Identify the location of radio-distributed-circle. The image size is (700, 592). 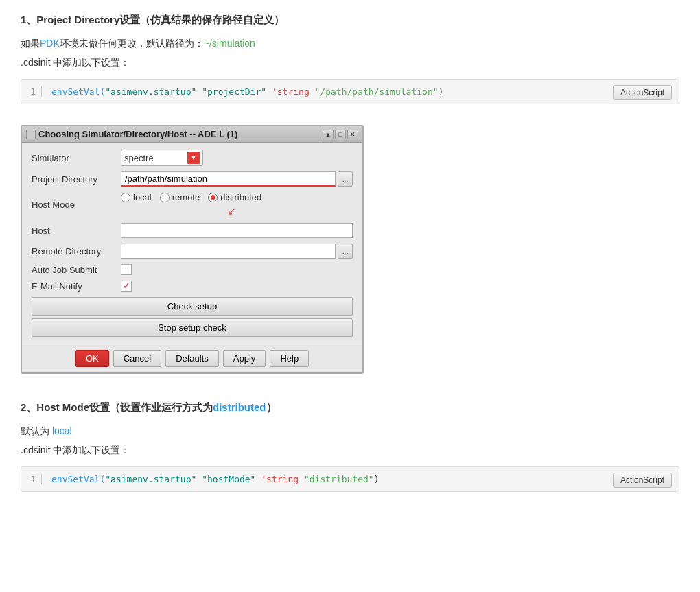
(213, 198).